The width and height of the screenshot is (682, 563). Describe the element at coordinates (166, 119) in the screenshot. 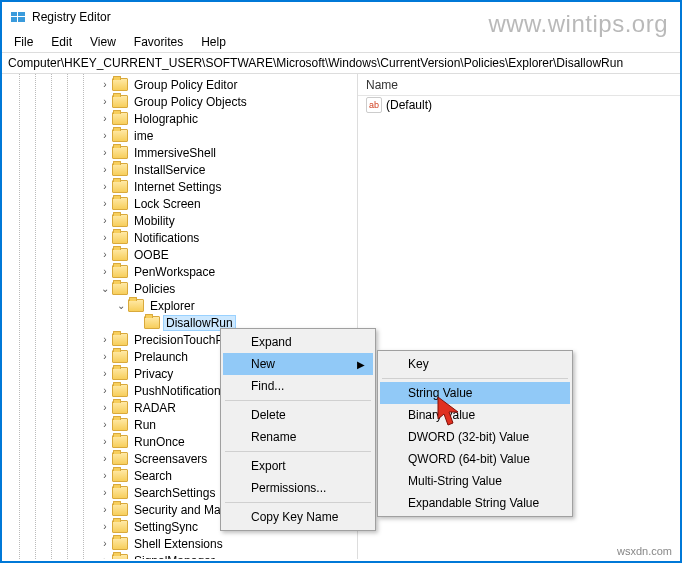

I see `tree-label: Holographic` at that location.